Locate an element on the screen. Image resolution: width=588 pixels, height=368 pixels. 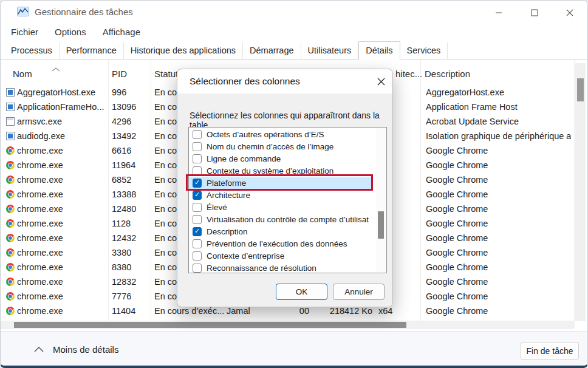
process-pid: 6852 is located at coordinates (121, 180).